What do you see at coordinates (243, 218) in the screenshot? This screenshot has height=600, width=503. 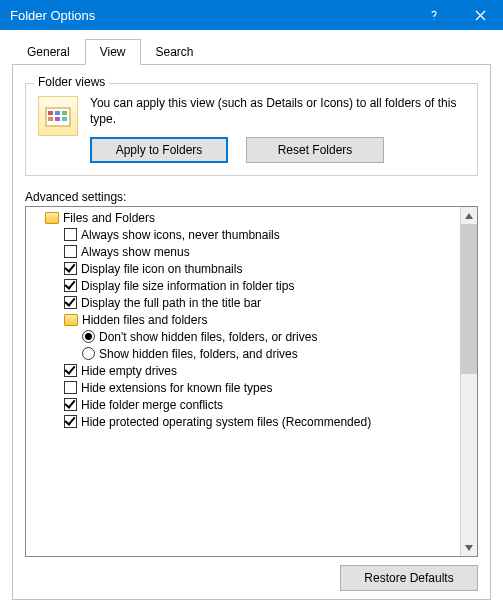 I see `tree-root: Files and Folders` at bounding box center [243, 218].